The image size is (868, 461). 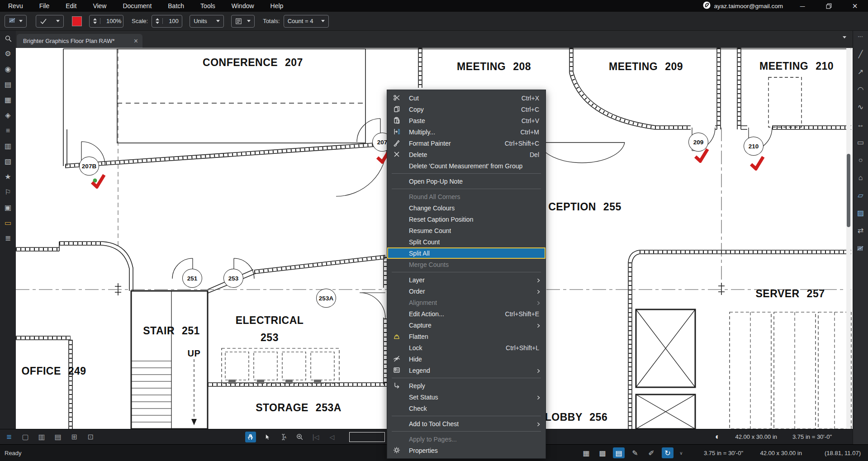 I want to click on account-button: ayaz.taimoor@gmail.com, so click(x=746, y=6).